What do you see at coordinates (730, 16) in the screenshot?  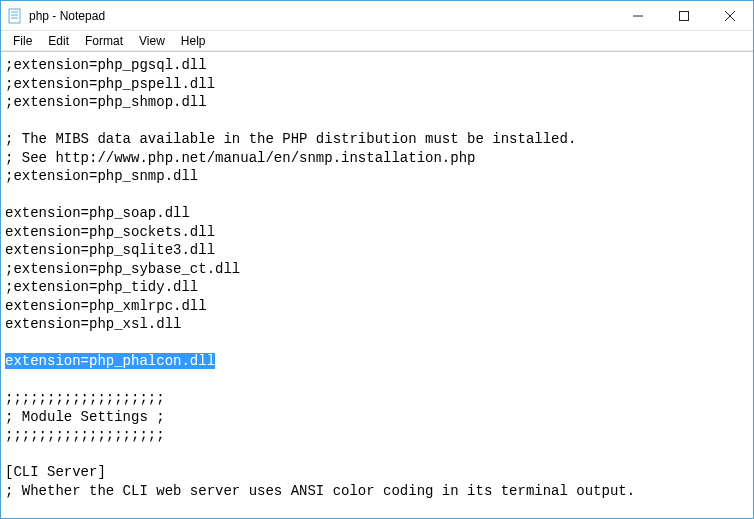 I see `close-button` at bounding box center [730, 16].